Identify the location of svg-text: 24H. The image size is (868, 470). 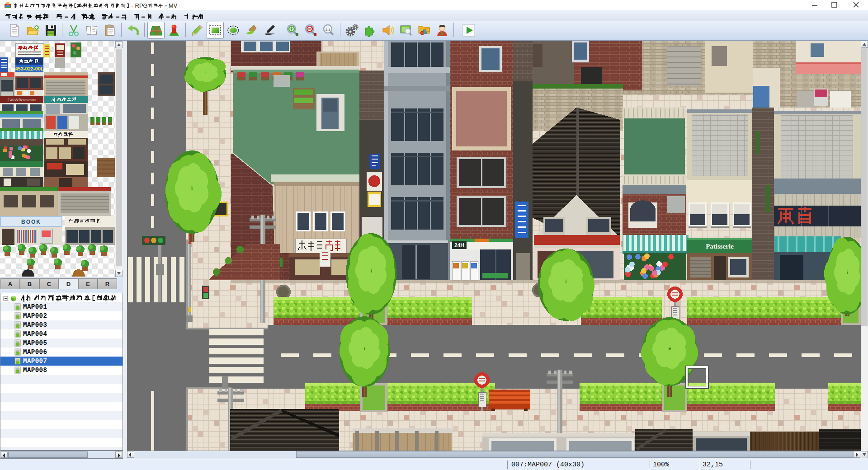
(459, 245).